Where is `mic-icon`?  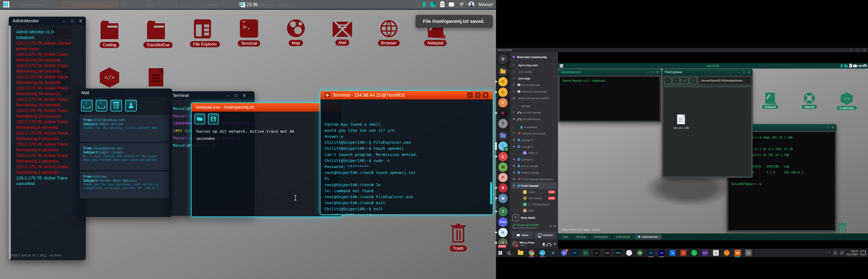 mic-icon is located at coordinates (544, 244).